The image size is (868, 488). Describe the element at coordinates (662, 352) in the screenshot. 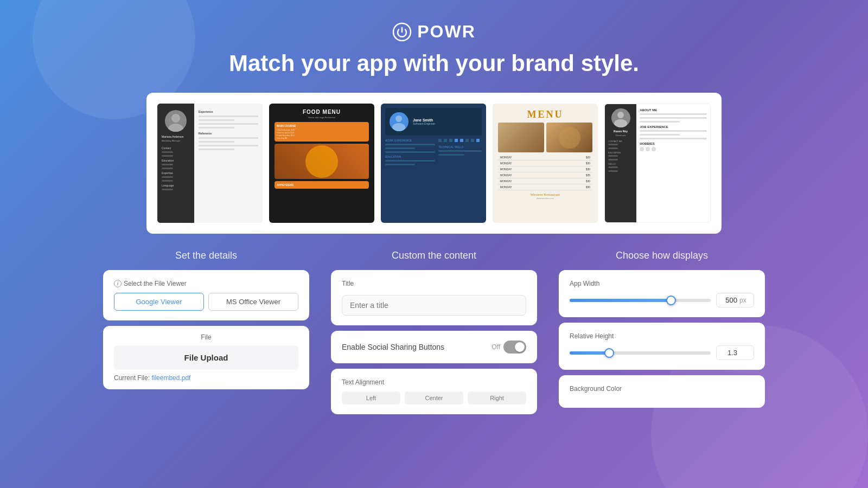

I see `relative-height-slider-row: 1.3` at that location.